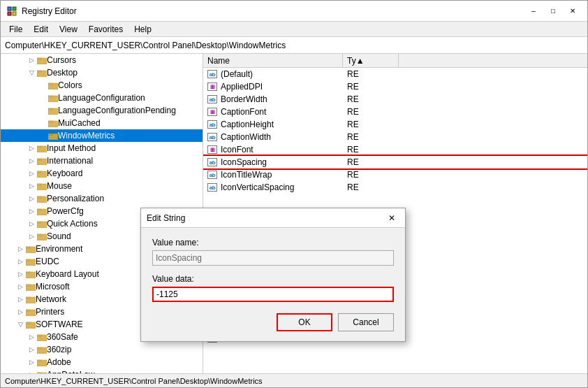  I want to click on status-text: Computer\HKEY_CURRENT_USER\Control Panel…, so click(134, 381).